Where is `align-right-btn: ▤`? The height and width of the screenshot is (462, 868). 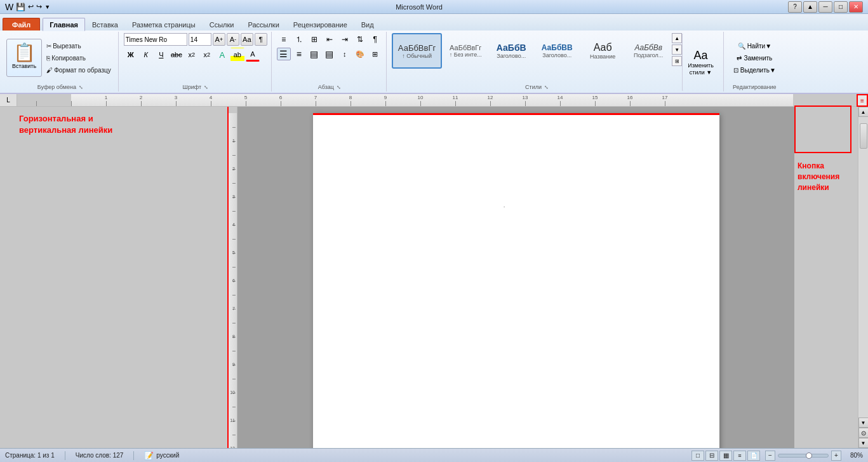 align-right-btn: ▤ is located at coordinates (314, 54).